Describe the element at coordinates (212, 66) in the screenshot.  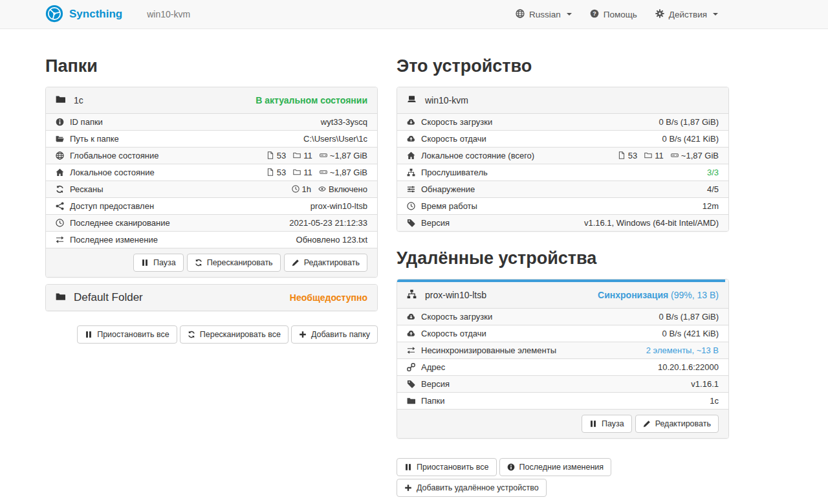
I see `folders-title: Папки` at that location.